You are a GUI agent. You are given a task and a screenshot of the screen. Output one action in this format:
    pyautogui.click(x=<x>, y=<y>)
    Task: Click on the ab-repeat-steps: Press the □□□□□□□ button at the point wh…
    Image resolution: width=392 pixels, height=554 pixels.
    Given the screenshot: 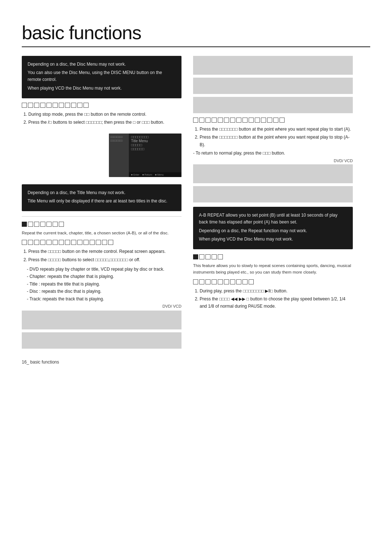 What is the action you would take?
    pyautogui.click(x=273, y=137)
    